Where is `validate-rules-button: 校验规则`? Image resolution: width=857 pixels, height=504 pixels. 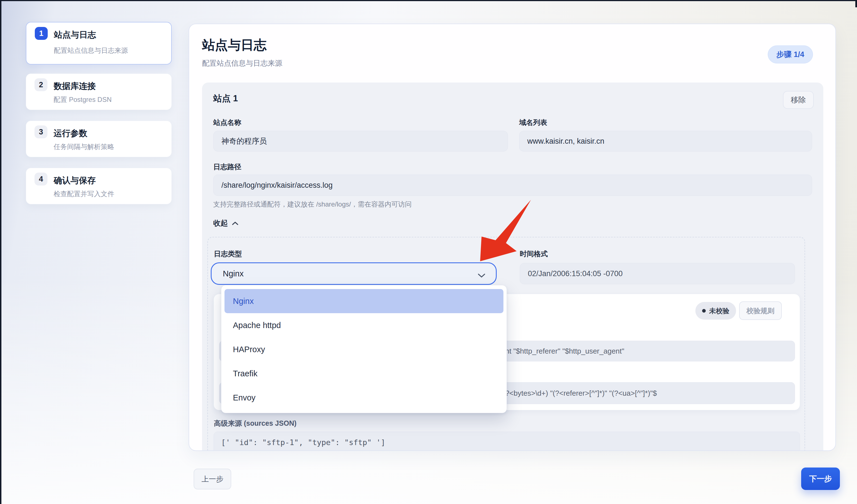 validate-rules-button: 校验规则 is located at coordinates (760, 311).